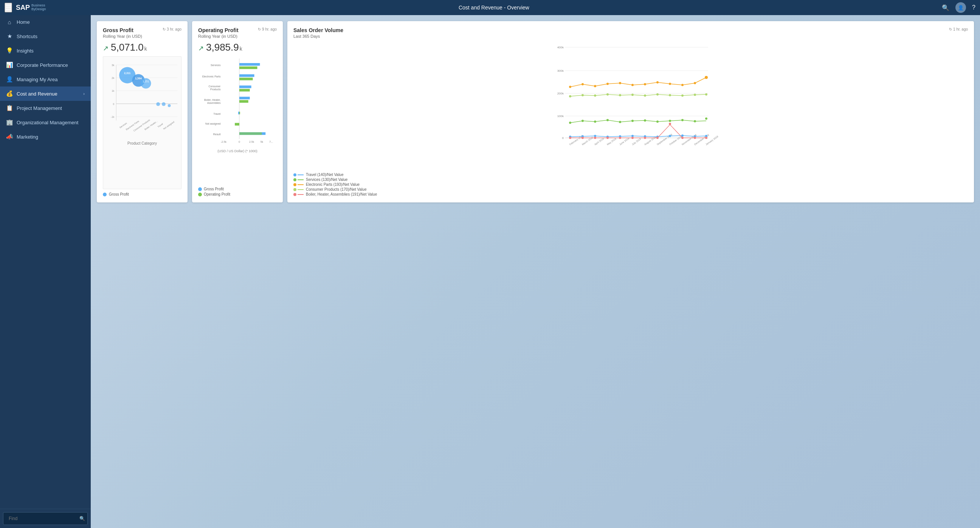 The image size is (980, 528). I want to click on sidebar-item-cost-and-revenue: 💰 Cost and Revenue ›, so click(46, 94).